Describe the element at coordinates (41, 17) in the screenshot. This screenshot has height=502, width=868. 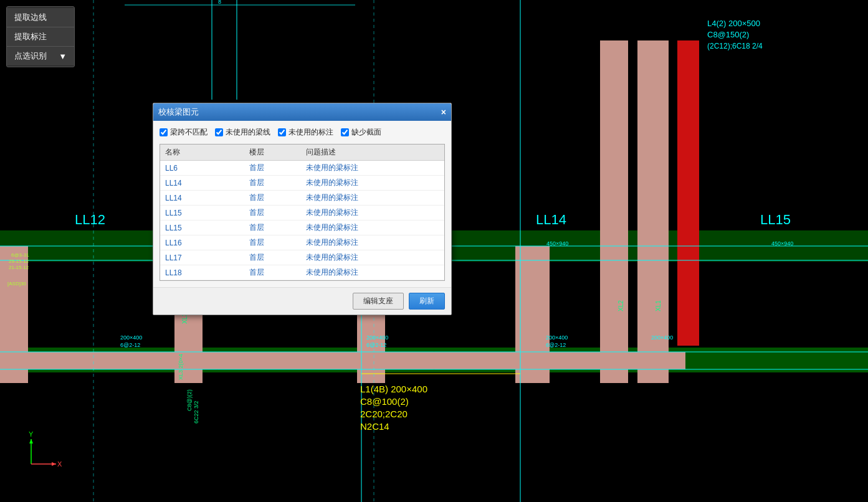
I see `extract-edge-button: 提取边线` at that location.